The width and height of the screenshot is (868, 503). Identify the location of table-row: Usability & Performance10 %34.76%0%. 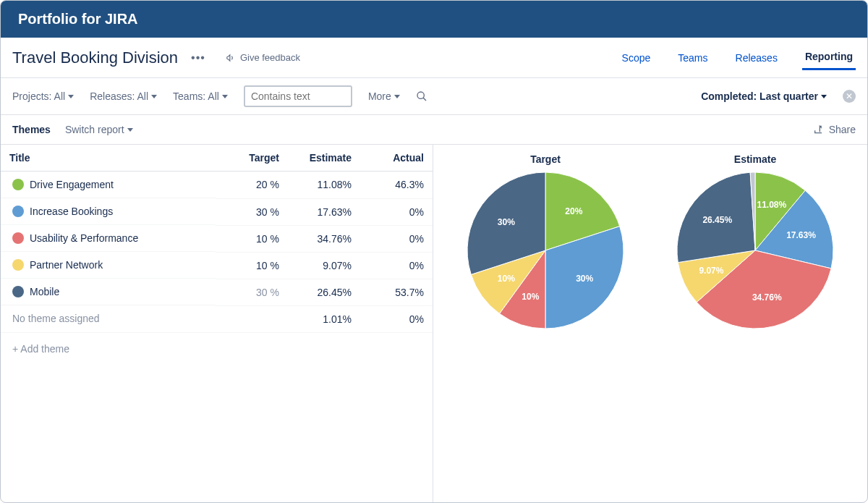
(217, 239).